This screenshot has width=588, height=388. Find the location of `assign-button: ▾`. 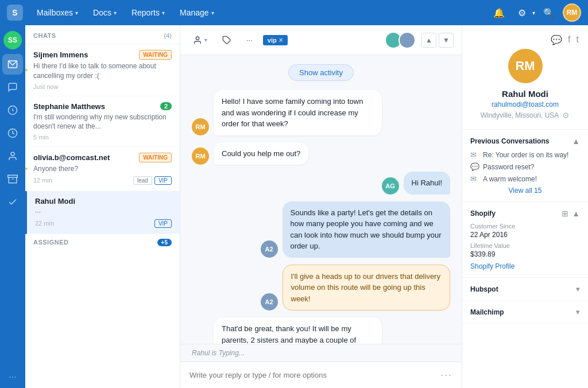

assign-button: ▾ is located at coordinates (200, 40).